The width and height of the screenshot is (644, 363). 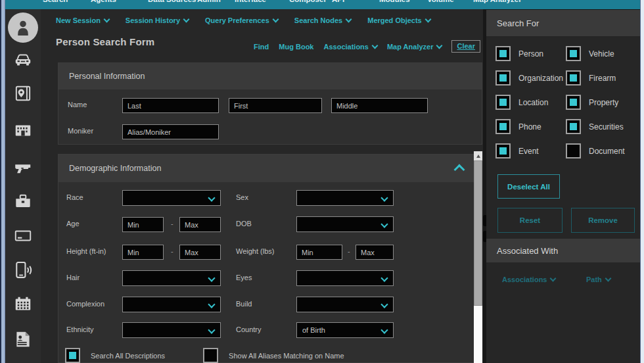 What do you see at coordinates (478, 156) in the screenshot?
I see `scroll-up-button` at bounding box center [478, 156].